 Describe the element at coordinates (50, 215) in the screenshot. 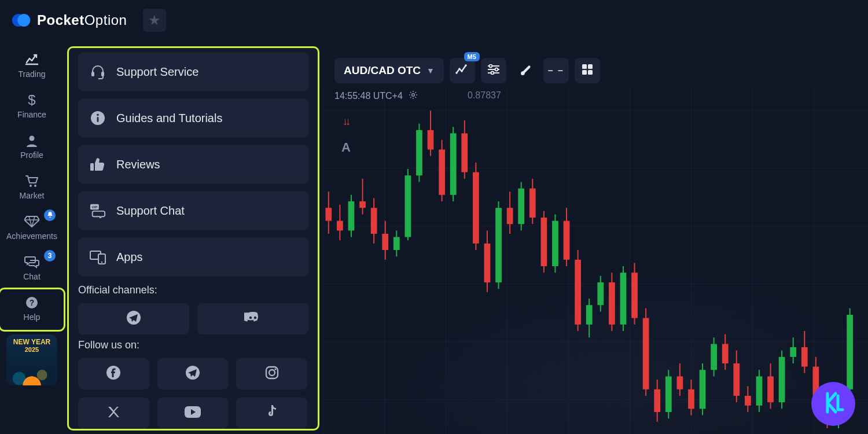

I see `notification-badge` at that location.